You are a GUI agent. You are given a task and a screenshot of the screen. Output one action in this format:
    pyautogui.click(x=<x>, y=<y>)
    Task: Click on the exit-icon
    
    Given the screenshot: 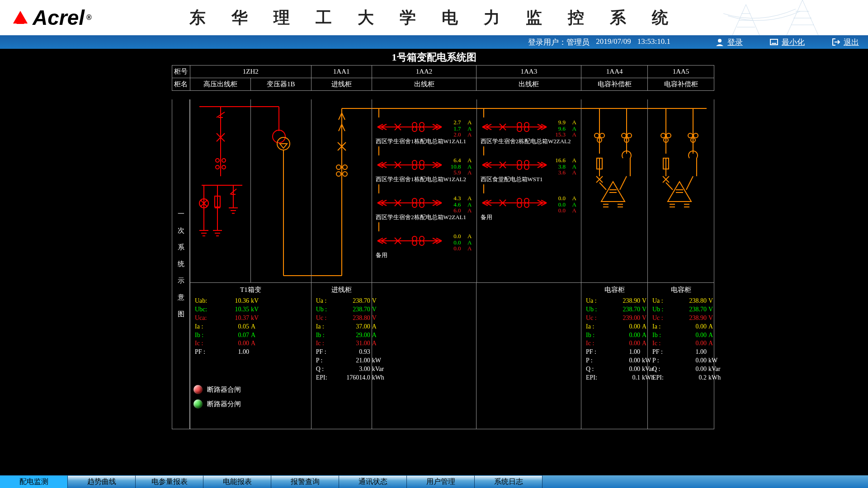 What is the action you would take?
    pyautogui.click(x=836, y=42)
    